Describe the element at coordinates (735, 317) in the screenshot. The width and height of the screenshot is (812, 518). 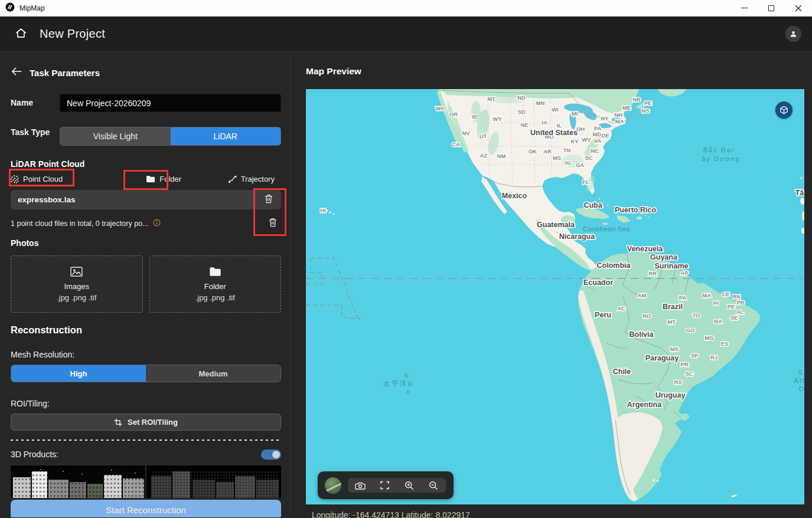
I see `svg-text: SE` at that location.